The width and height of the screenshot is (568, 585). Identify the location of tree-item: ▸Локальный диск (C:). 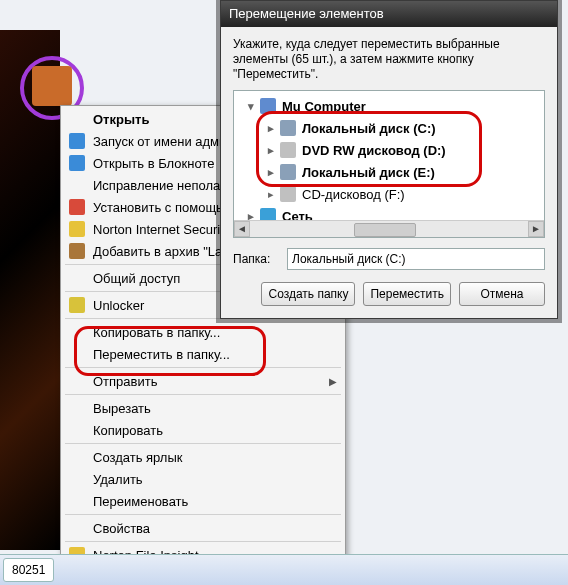
(389, 128).